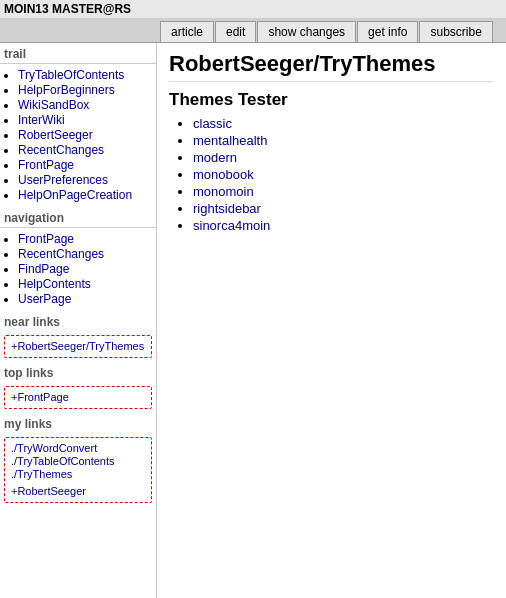 The height and width of the screenshot is (598, 506). What do you see at coordinates (344, 208) in the screenshot?
I see `theme-item: rightsidebar` at bounding box center [344, 208].